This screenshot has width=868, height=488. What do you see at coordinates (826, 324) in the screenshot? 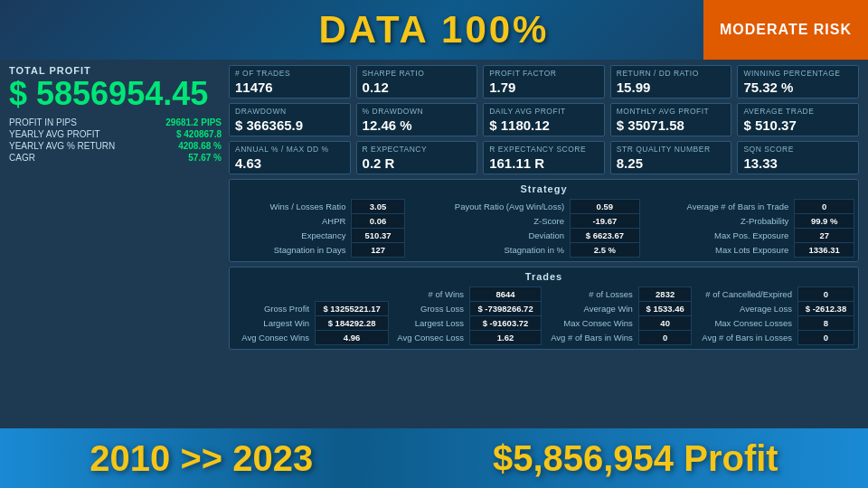
I see `trades-far-value: 8` at bounding box center [826, 324].